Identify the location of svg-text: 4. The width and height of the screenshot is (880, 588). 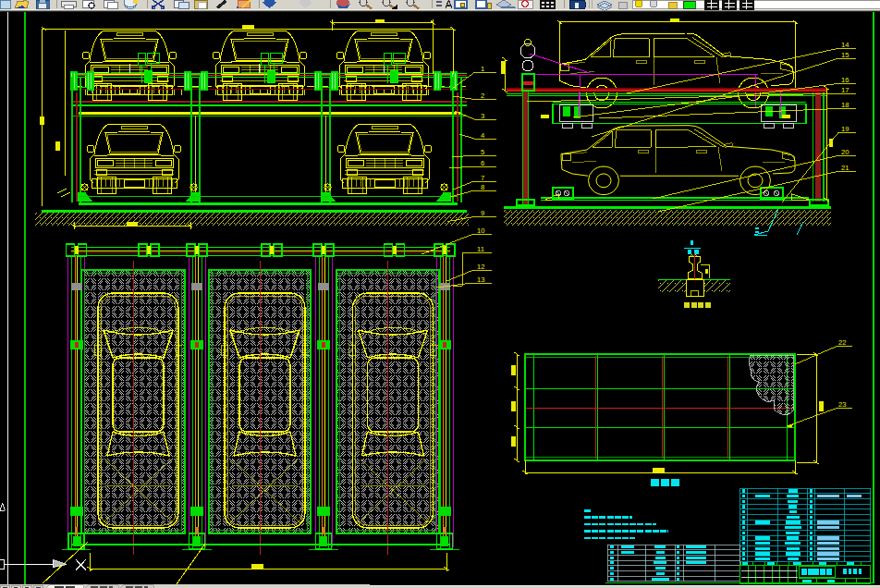
(483, 135).